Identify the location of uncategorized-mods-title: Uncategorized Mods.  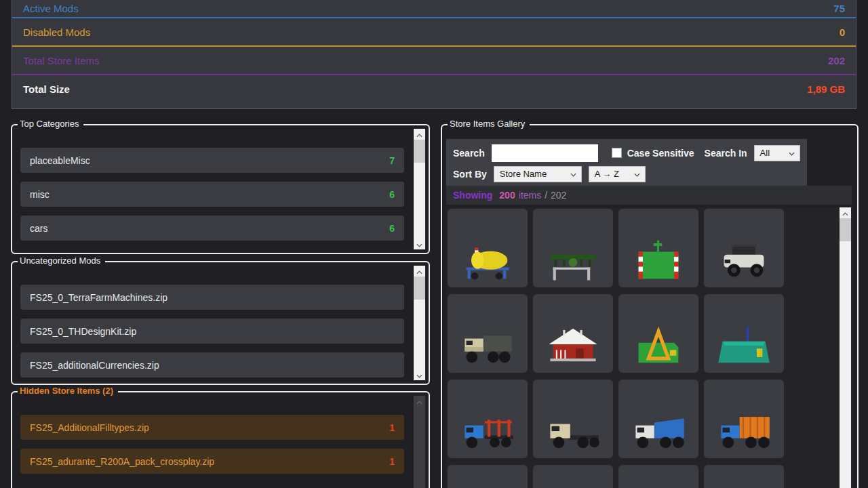
(61, 261).